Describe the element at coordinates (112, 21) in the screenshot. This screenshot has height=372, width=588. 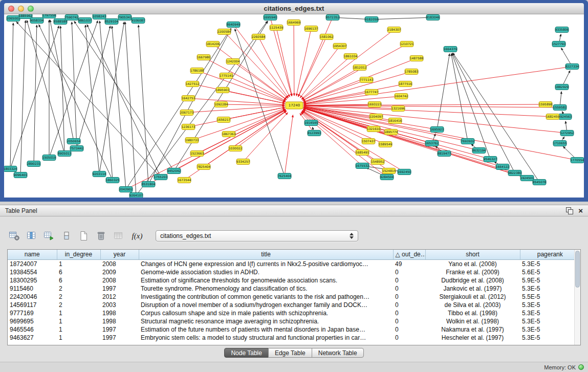
I see `graph-node: 8529104` at that location.